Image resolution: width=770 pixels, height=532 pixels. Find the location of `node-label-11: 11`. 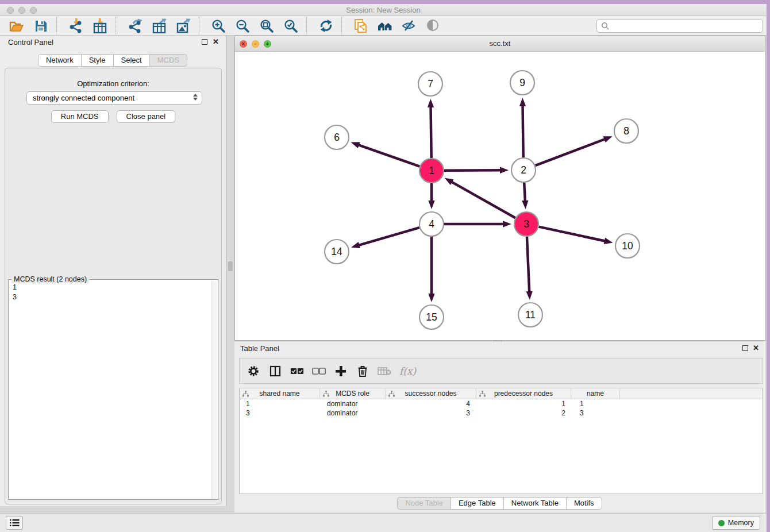

node-label-11: 11 is located at coordinates (530, 315).